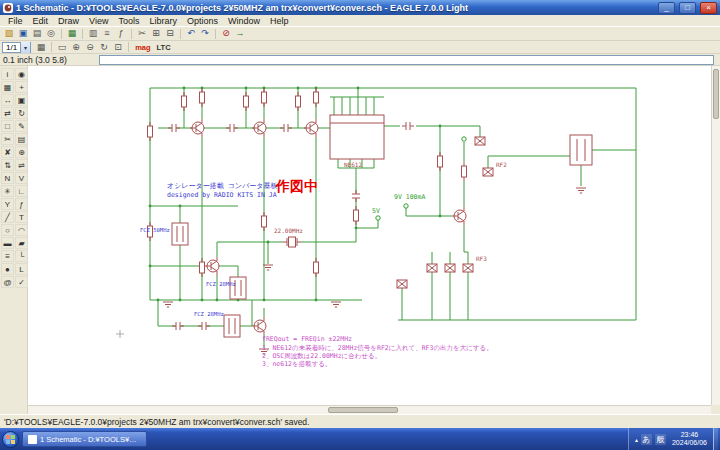 This screenshot has height=450, width=720. I want to click on rect-tool-icon: ▬, so click(8, 243).